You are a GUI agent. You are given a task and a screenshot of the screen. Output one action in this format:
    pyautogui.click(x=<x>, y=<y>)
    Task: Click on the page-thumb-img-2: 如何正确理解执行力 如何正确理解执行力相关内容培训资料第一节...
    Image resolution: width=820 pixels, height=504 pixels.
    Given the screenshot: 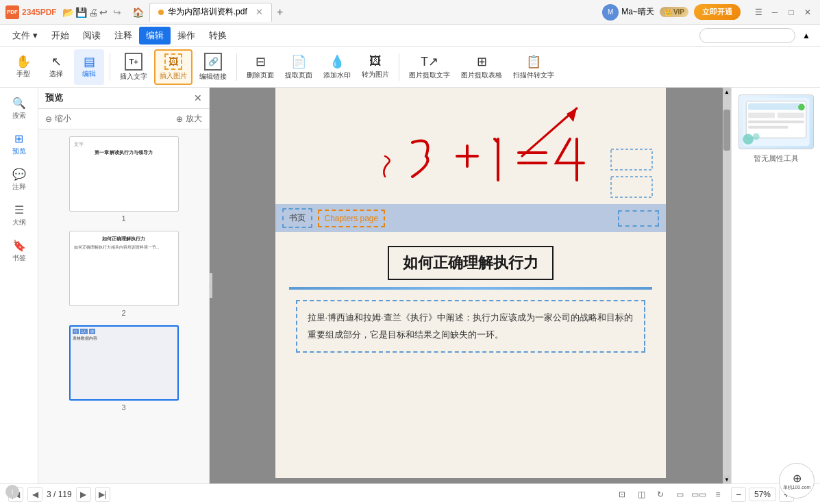 What is the action you would take?
    pyautogui.click(x=124, y=268)
    